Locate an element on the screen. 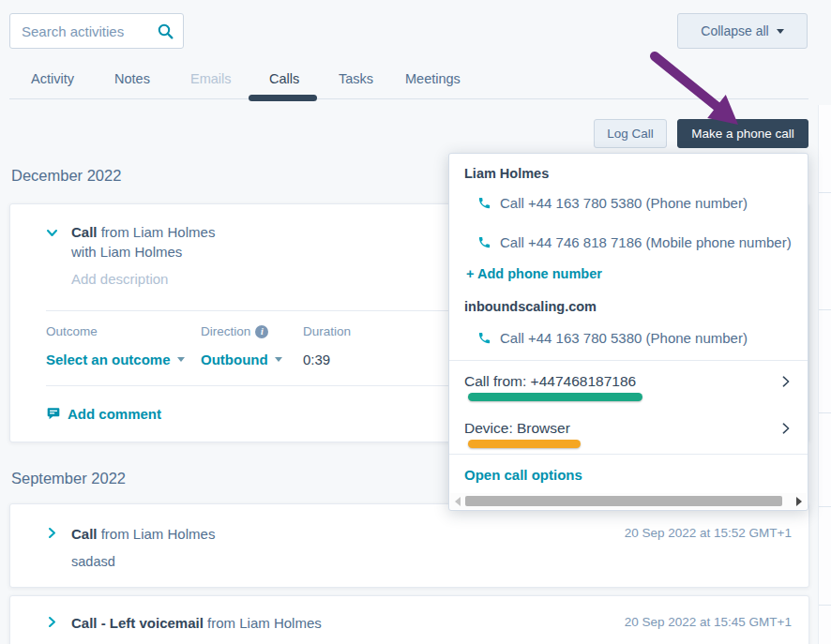 The height and width of the screenshot is (644, 831). tab-tasks: Tasks is located at coordinates (356, 79).